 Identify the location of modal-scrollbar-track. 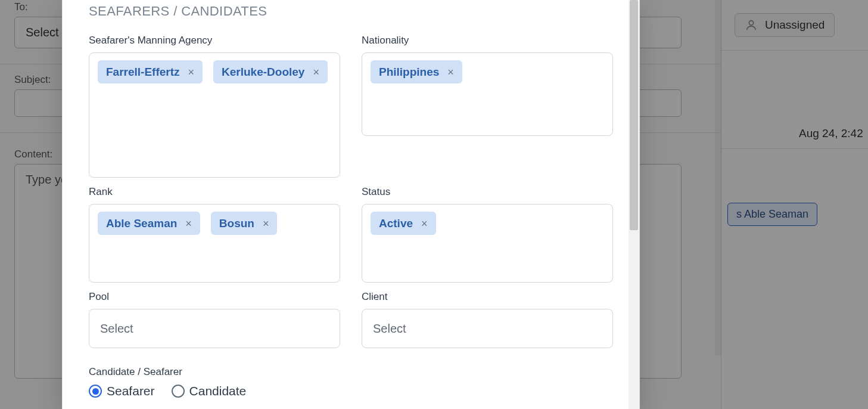
(634, 204).